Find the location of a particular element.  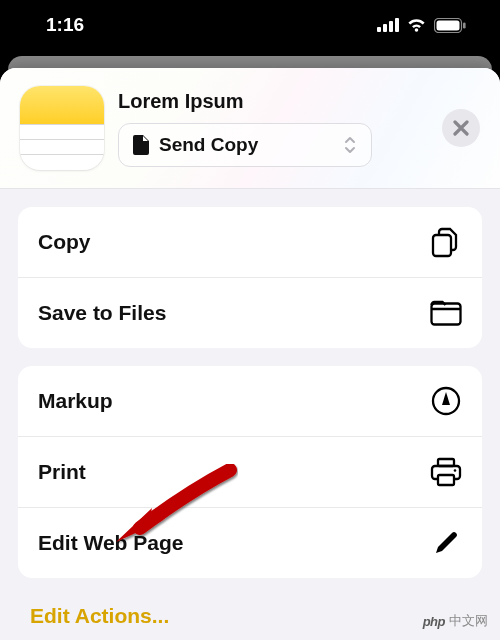

send-copy-label: Send Copy is located at coordinates (208, 145).